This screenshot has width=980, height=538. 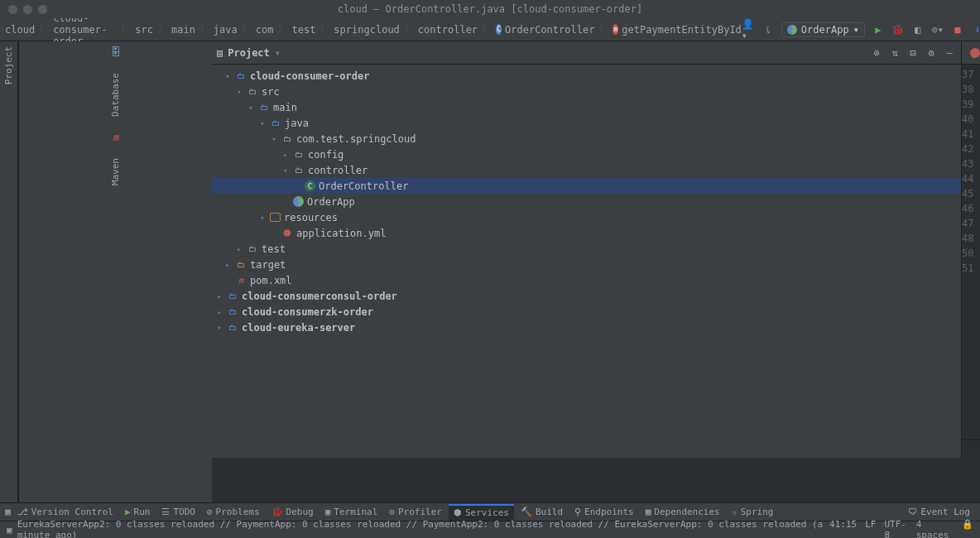 What do you see at coordinates (938, 30) in the screenshot?
I see `profile-button: ⊙▾` at bounding box center [938, 30].